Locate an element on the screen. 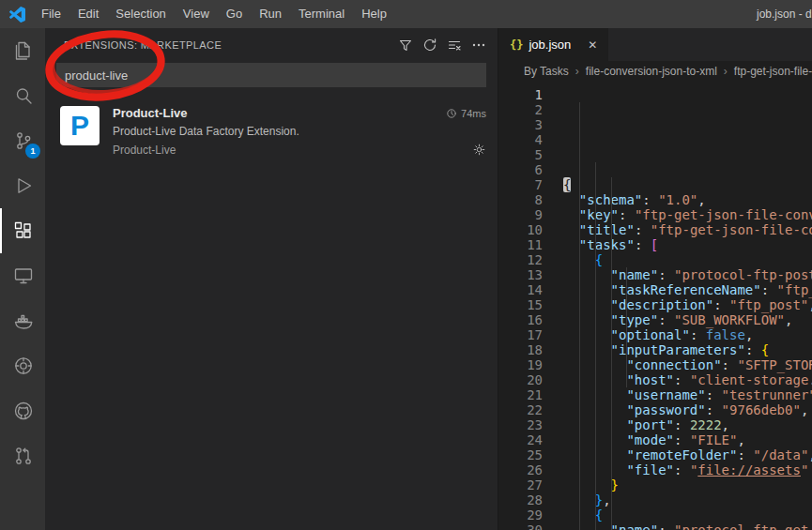 The image size is (812, 530). sidebar-title: EXTENSIONS: MARKETPLACE is located at coordinates (226, 45).